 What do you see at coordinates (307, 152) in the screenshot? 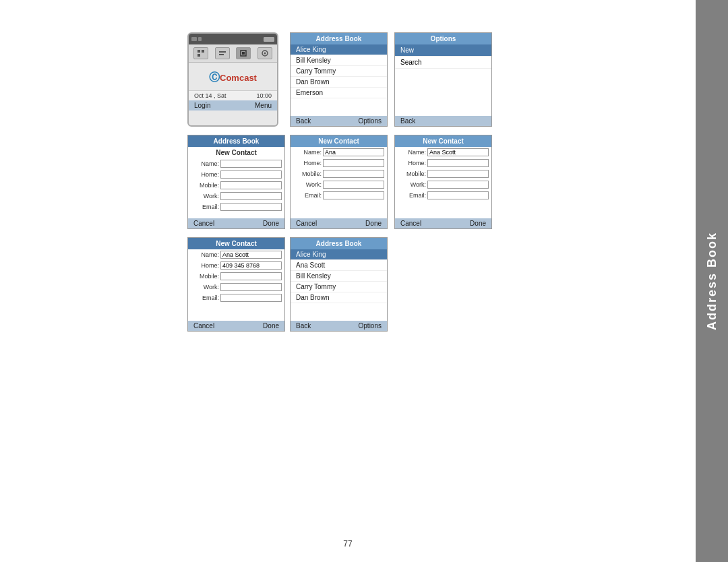
I see `name-label-ana: Name:` at bounding box center [307, 152].